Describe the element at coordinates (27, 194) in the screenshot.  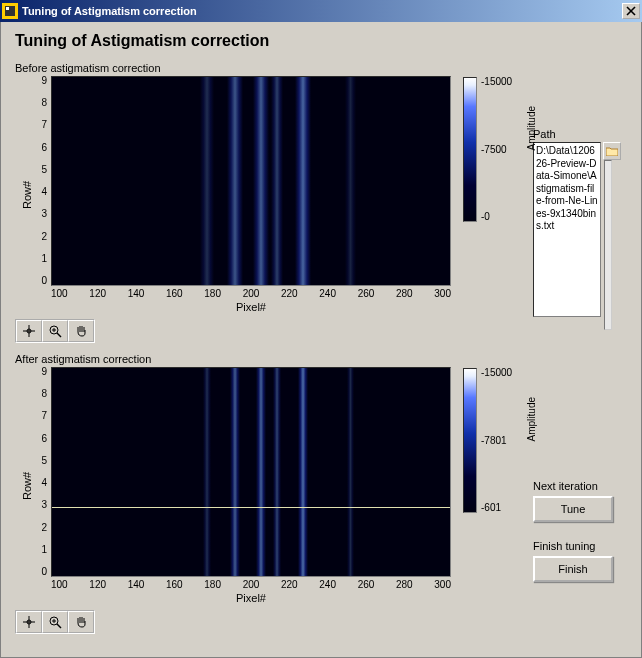
I see `before-ylabel: Row#` at that location.